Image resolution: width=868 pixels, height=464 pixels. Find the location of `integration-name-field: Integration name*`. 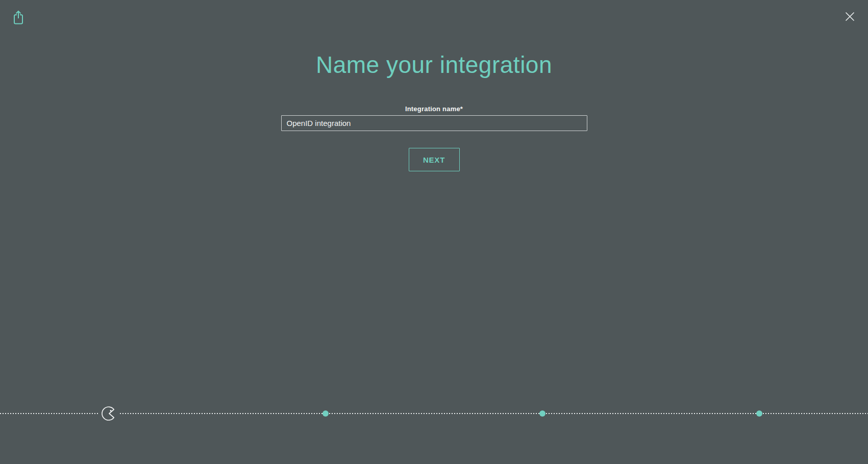

integration-name-field: Integration name* is located at coordinates (434, 118).